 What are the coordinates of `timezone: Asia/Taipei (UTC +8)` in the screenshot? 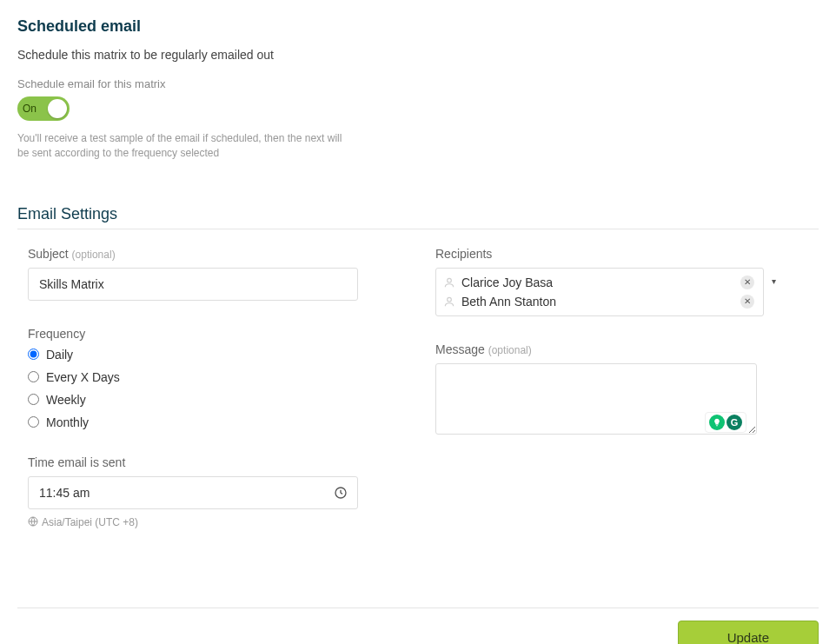 It's located at (214, 523).